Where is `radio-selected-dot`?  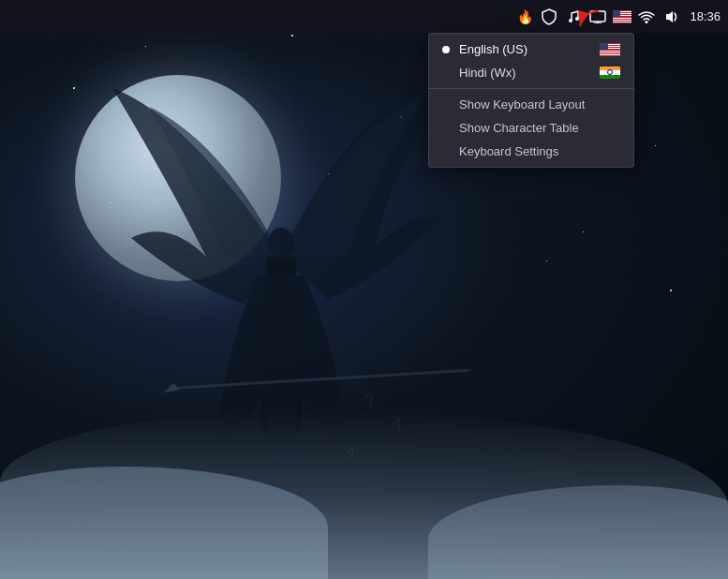 radio-selected-dot is located at coordinates (446, 50).